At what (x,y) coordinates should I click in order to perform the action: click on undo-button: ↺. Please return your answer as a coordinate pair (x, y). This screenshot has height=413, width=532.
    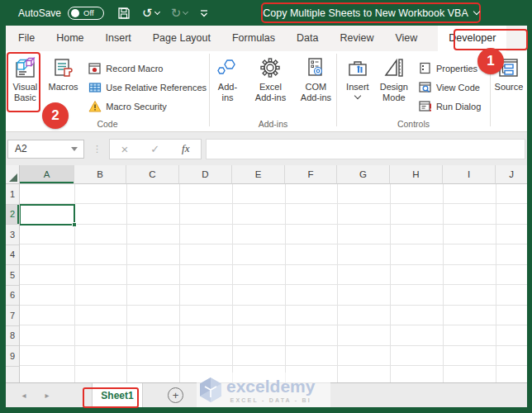
    Looking at the image, I should click on (150, 13).